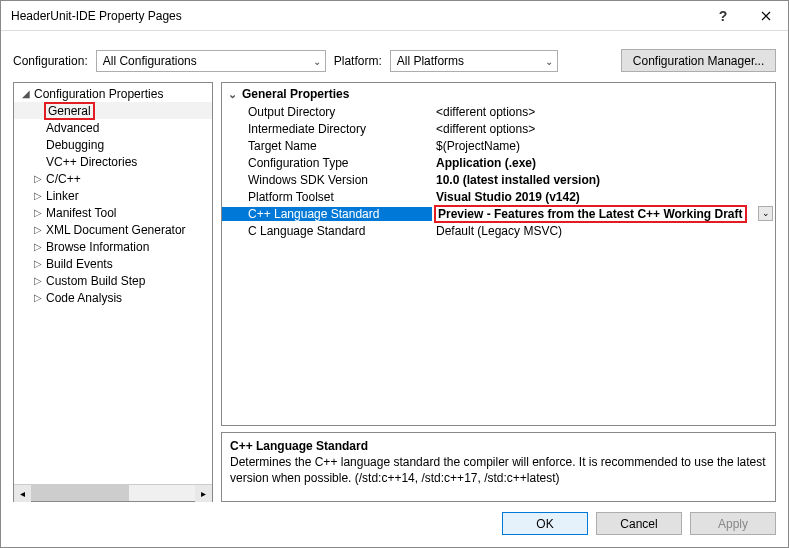 This screenshot has height=548, width=789. What do you see at coordinates (394, 56) in the screenshot?
I see `config-toolbar: Configuration: All Configurations ⌄ Plat…` at bounding box center [394, 56].